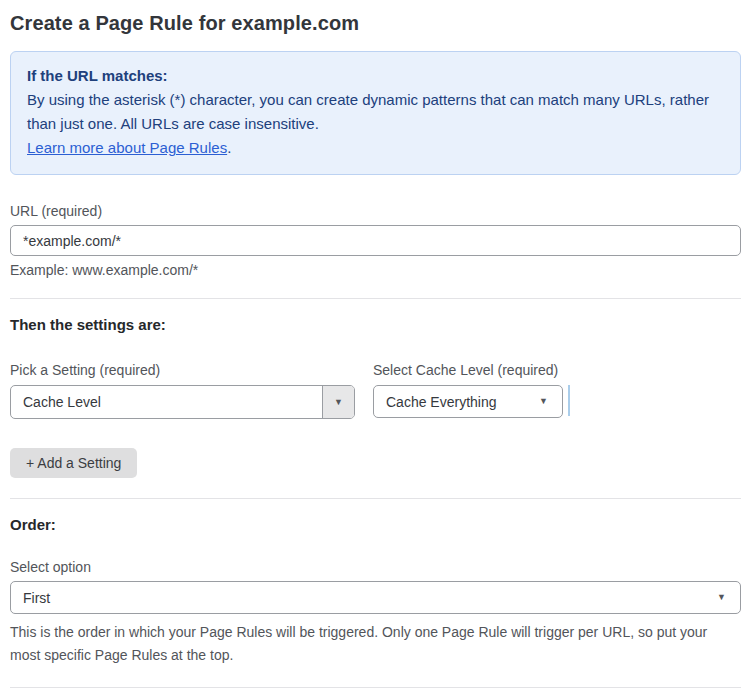  Describe the element at coordinates (376, 524) in the screenshot. I see `order-heading: Order:` at that location.